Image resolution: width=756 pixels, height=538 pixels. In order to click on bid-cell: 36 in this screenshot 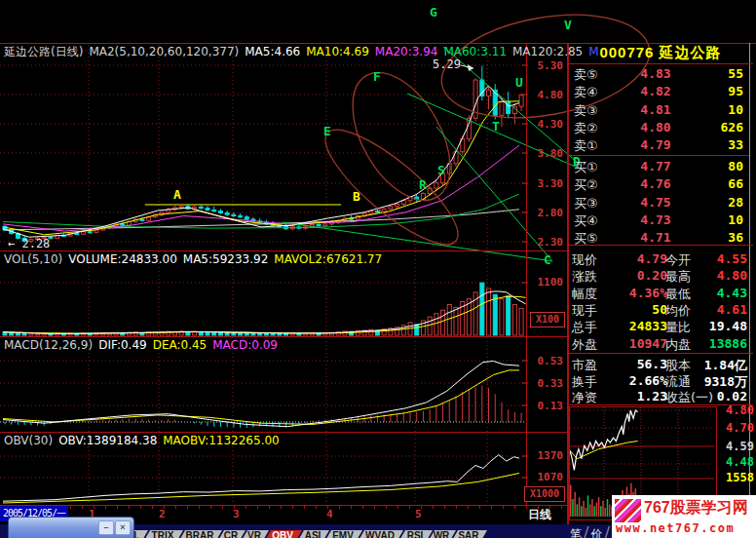, I will do `click(709, 238)`.